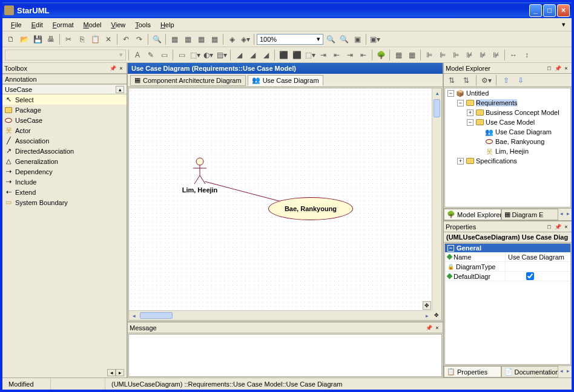 Image resolution: width=574 pixels, height=392 pixels. Describe the element at coordinates (64, 99) in the screenshot. I see `tool-select: ↖Select` at that location.